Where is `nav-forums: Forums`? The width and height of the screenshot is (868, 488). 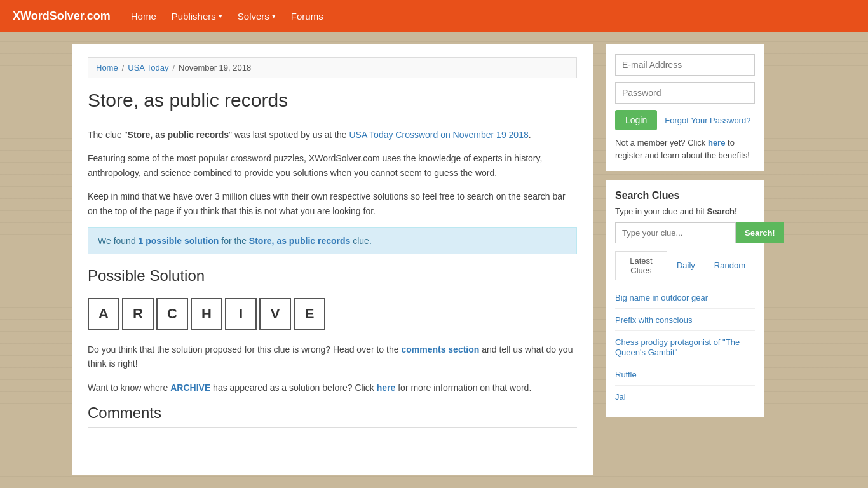 nav-forums: Forums is located at coordinates (308, 17).